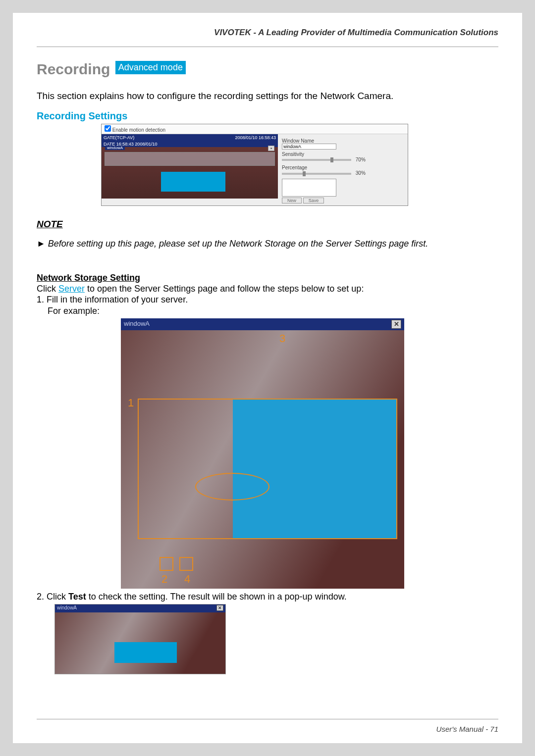 The height and width of the screenshot is (756, 535). What do you see at coordinates (220, 608) in the screenshot?
I see `small-close-icon: ✕` at bounding box center [220, 608].